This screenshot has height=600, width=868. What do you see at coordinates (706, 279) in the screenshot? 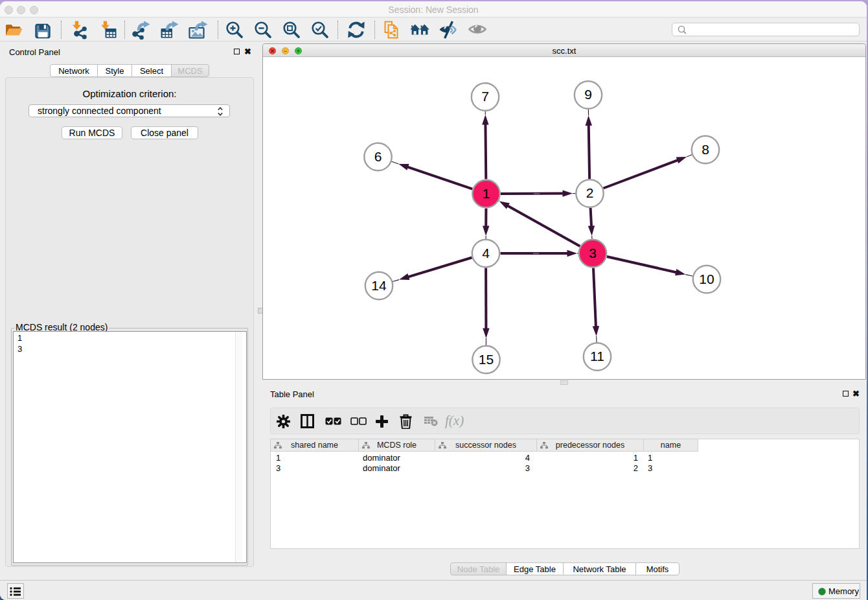
I see `svg-text: 10` at bounding box center [706, 279].